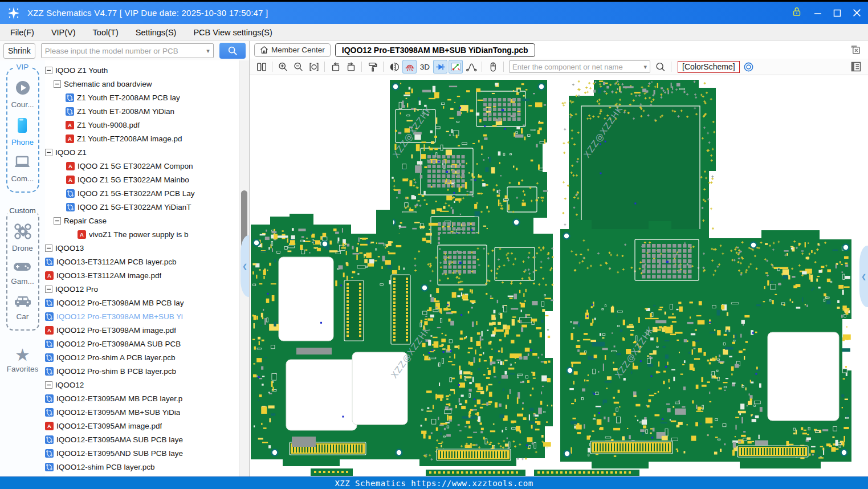  I want to click on close-file-icon, so click(856, 50).